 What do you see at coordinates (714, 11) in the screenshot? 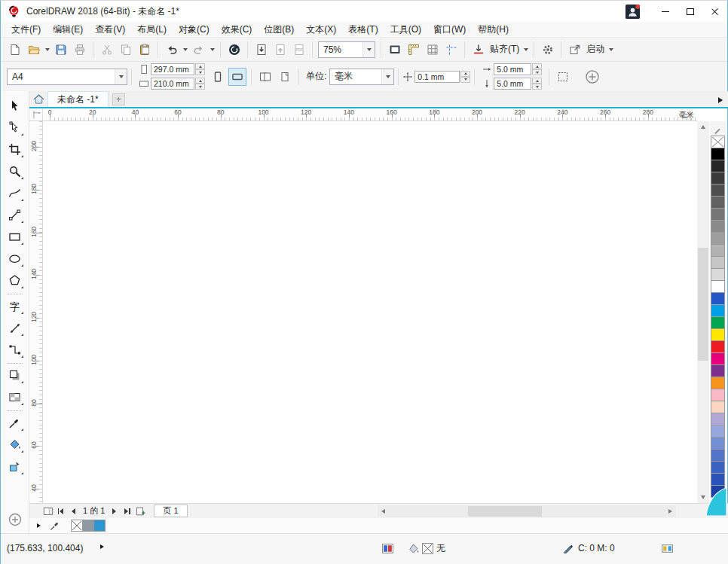
I see `close-button` at bounding box center [714, 11].